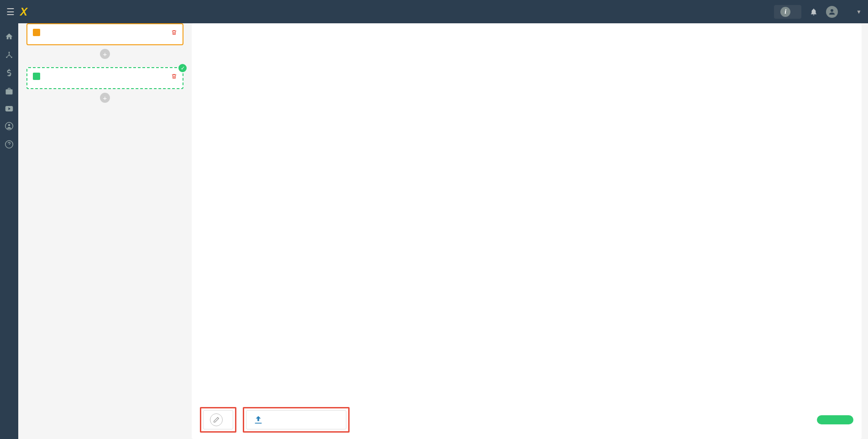 This screenshot has width=868, height=439. What do you see at coordinates (434, 12) in the screenshot?
I see `app-header: ☰ X i ▼` at bounding box center [434, 12].